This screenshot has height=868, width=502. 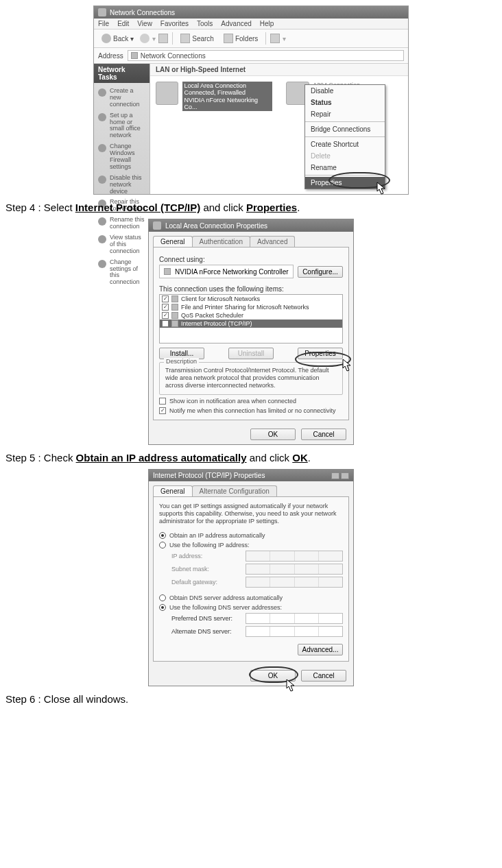 I want to click on dropdown-icon: ▾, so click(x=132, y=38).